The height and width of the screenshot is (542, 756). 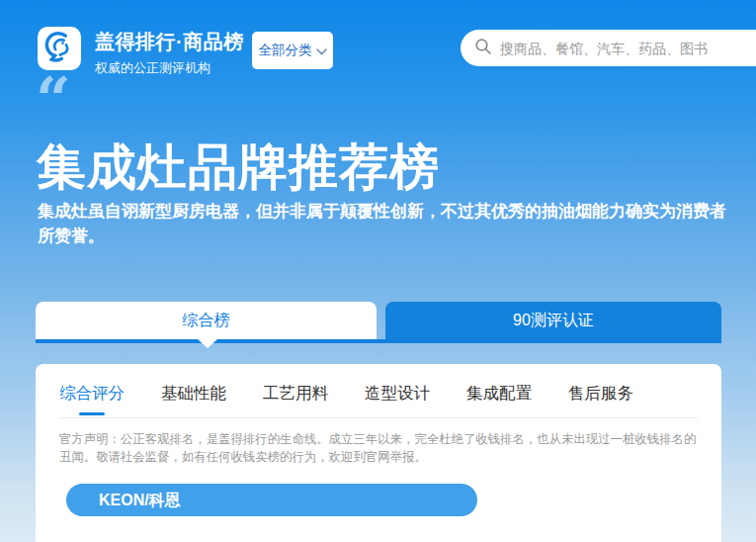 I want to click on brand-subtitle: 权威的公正测评机构, so click(x=170, y=68).